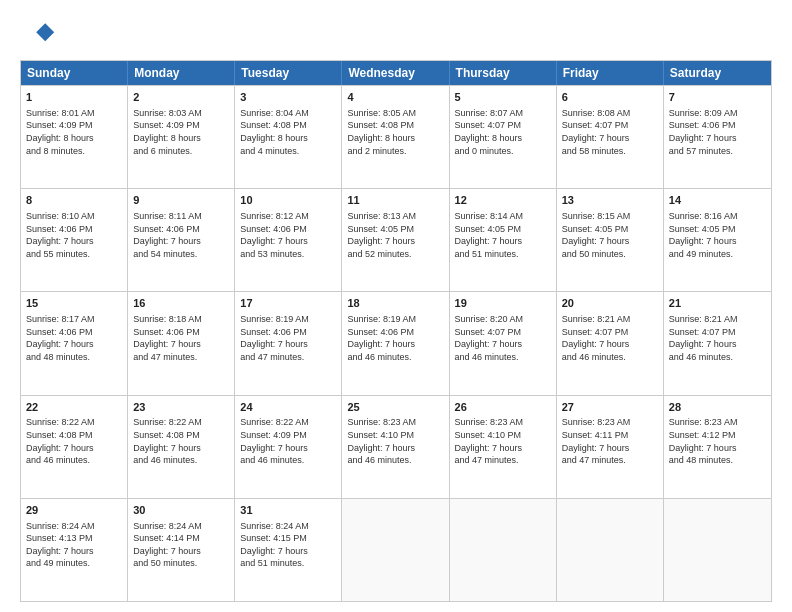 The height and width of the screenshot is (612, 792). I want to click on day-number: 14, so click(718, 200).